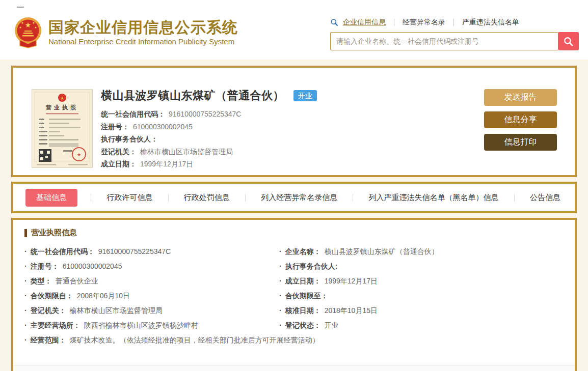 Image resolution: width=588 pixels, height=371 pixels. Describe the element at coordinates (45, 156) in the screenshot. I see `qr-code` at that location.